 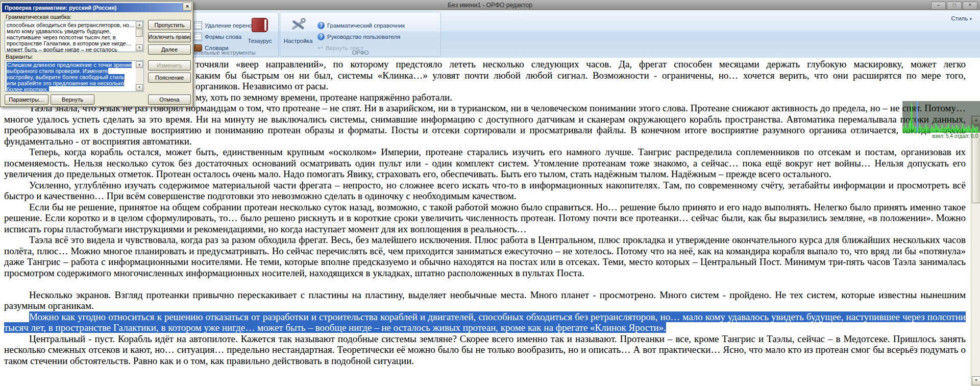 I want to click on network-stats-caption: взял: 5,4 отдал: 0,0, so click(x=941, y=136).